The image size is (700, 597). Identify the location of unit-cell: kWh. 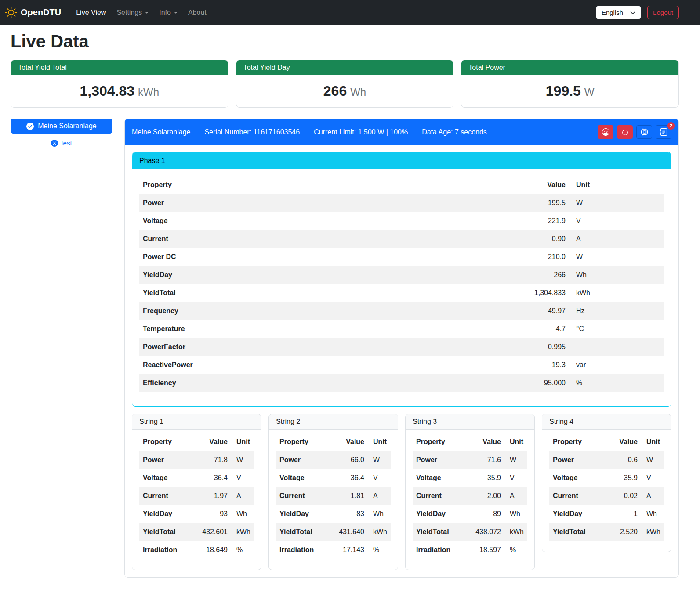
(617, 293).